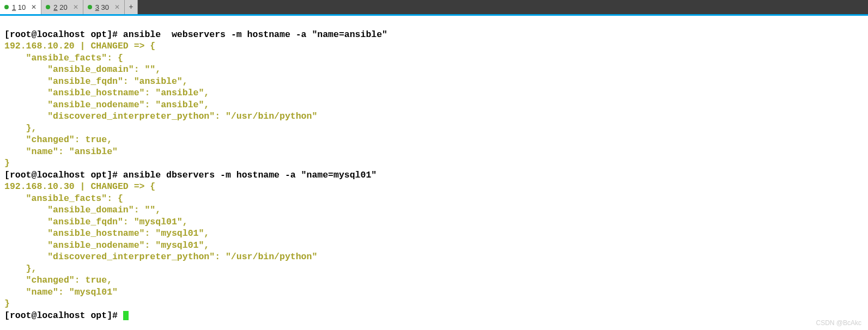  I want to click on output-line: 192.168.10.20 | CHANGED => {, so click(80, 46).